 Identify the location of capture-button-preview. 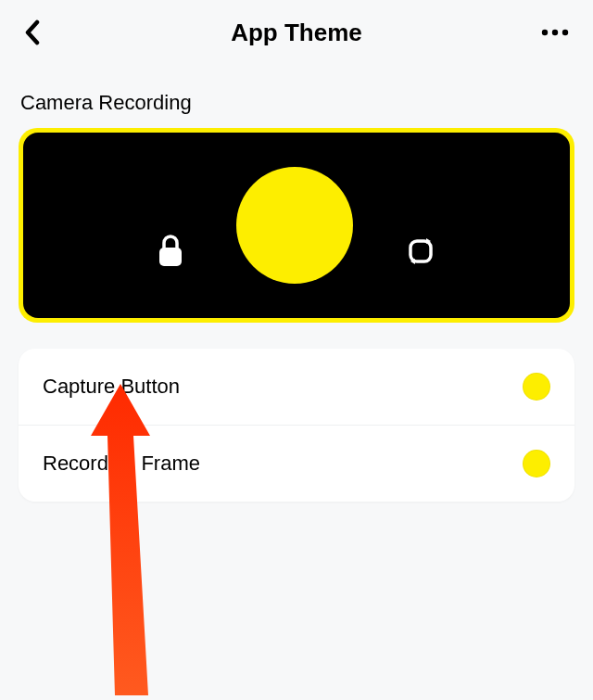
(295, 225).